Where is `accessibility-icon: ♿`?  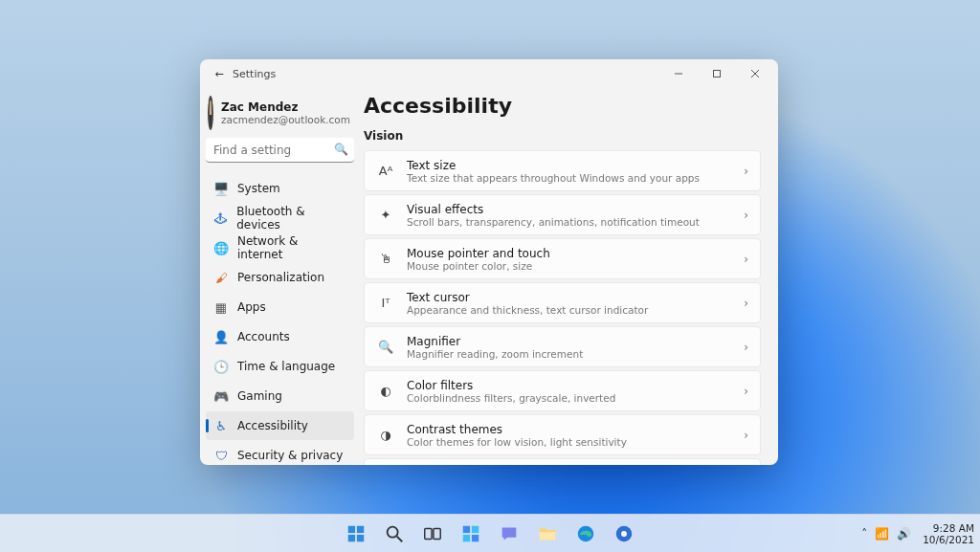
accessibility-icon: ♿ is located at coordinates (221, 426).